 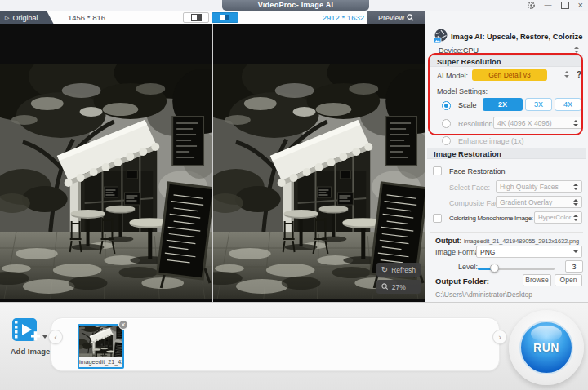 I want to click on enhance-label: Enhance image (1x), so click(x=492, y=141).